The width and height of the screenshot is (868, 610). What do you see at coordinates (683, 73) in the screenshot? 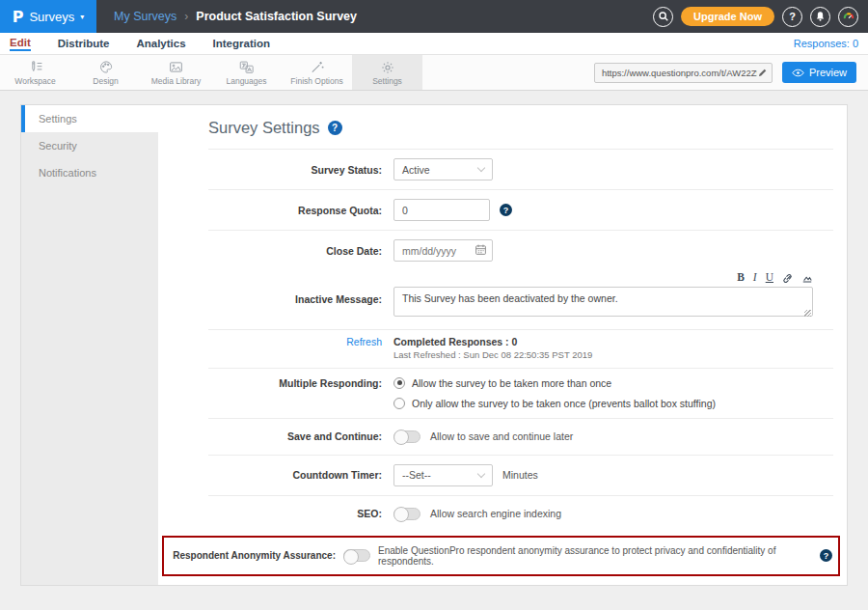
I see `survey-url-box` at bounding box center [683, 73].